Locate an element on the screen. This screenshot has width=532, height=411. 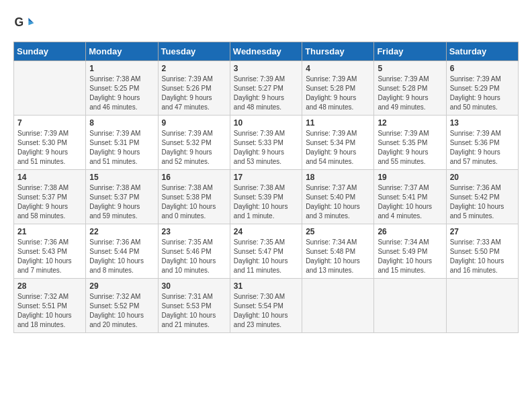
calendar-cell: 3Sunrise: 7:39 AM Sunset: 5:27 PM Daylig… is located at coordinates (266, 89).